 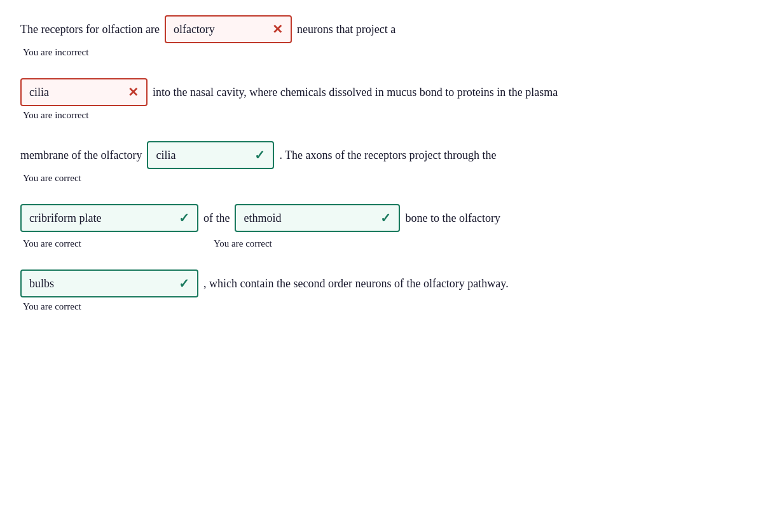 I want to click on sentence-row-3: membrane of the olfactory cilia ✓ . The …, so click(x=382, y=155).